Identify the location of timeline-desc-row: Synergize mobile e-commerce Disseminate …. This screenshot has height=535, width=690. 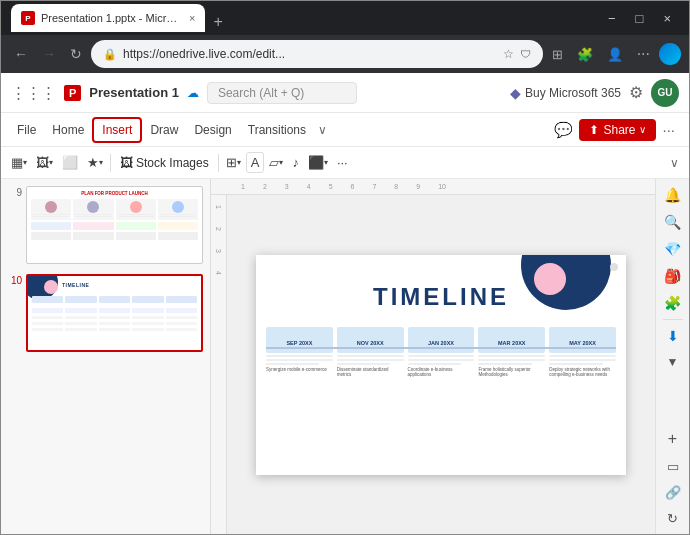
(441, 367).